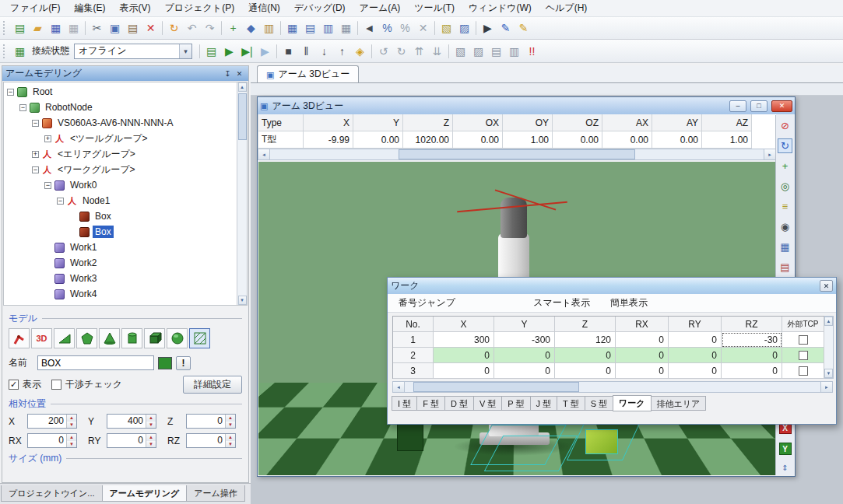  I want to click on chevron-down-icon, so click(185, 51).